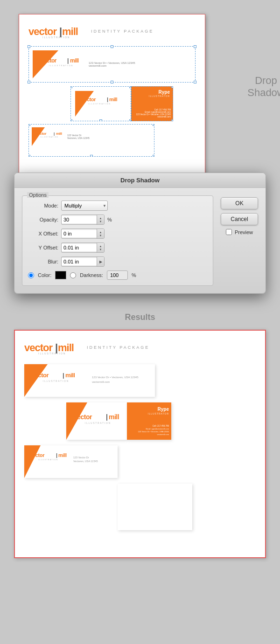 Image resolution: width=280 pixels, height=644 pixels. I want to click on opacity-stepper-btn: ▲ ▼, so click(100, 220).